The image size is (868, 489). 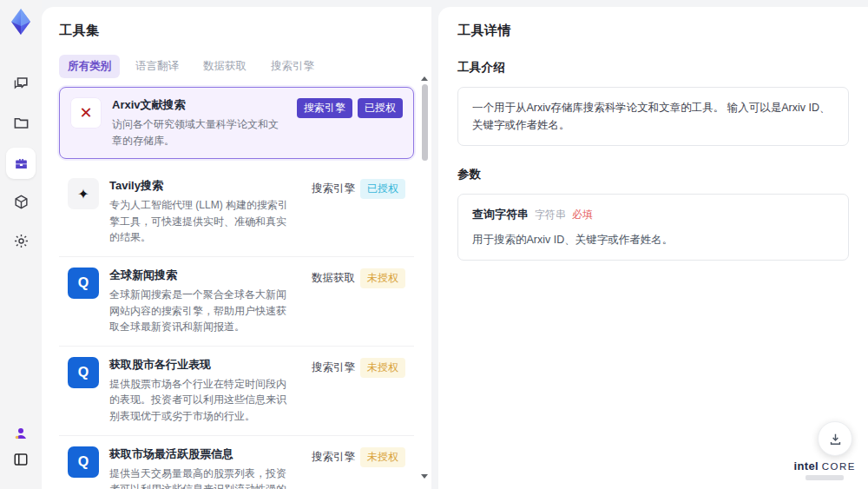 What do you see at coordinates (806, 466) in the screenshot?
I see `brand-primary: intel` at bounding box center [806, 466].